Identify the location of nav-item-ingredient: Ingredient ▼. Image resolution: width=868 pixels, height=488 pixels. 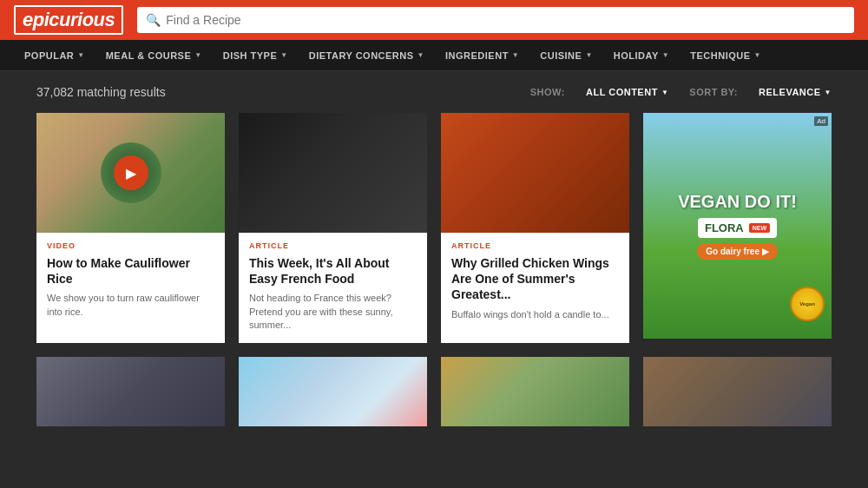
(483, 56).